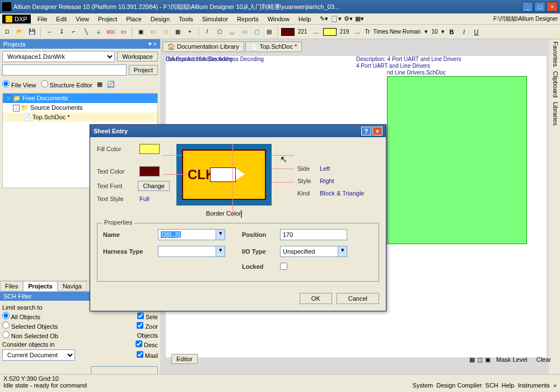  Describe the element at coordinates (185, 359) in the screenshot. I see `editor-tab: Editor` at that location.